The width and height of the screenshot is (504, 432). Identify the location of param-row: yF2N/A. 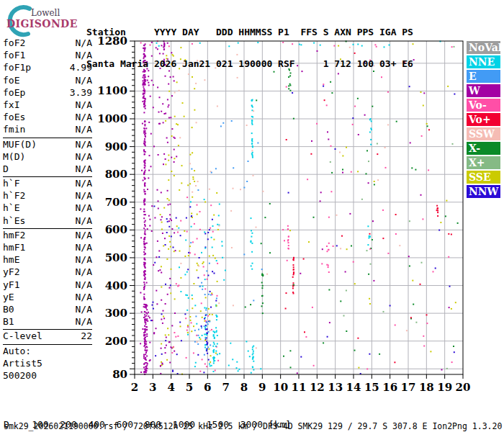
(48, 272).